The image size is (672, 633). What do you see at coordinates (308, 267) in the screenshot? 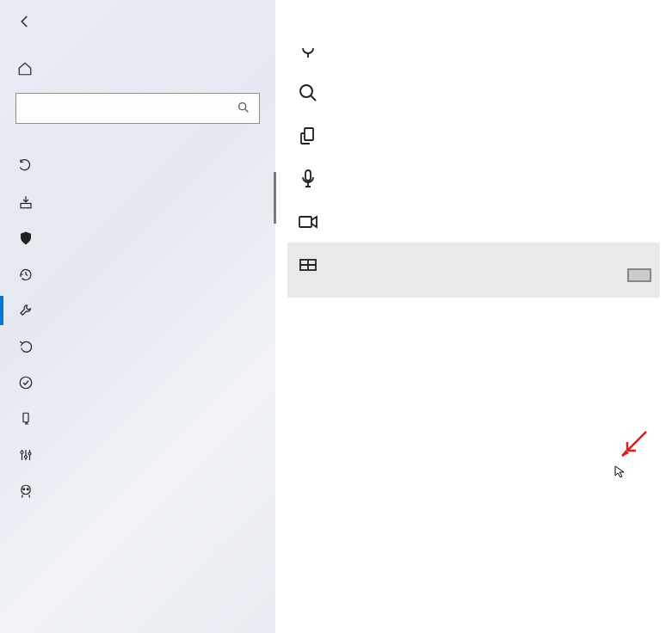
I see `store-apps-icon` at bounding box center [308, 267].